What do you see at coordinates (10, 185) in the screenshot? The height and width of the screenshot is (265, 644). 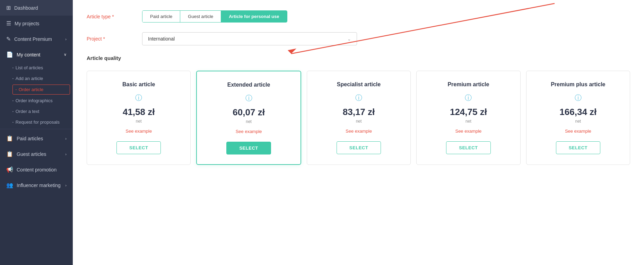 I see `influencer-marketing-icon: 👥` at bounding box center [10, 185].